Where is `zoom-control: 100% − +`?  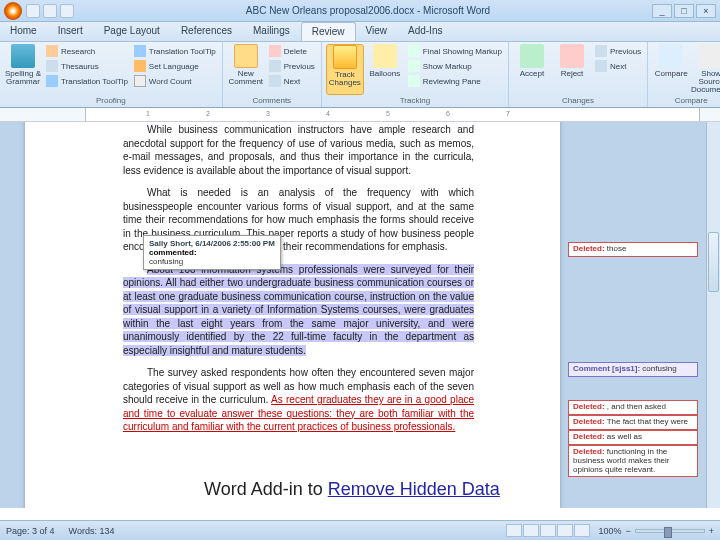 zoom-control: 100% − + is located at coordinates (656, 531).